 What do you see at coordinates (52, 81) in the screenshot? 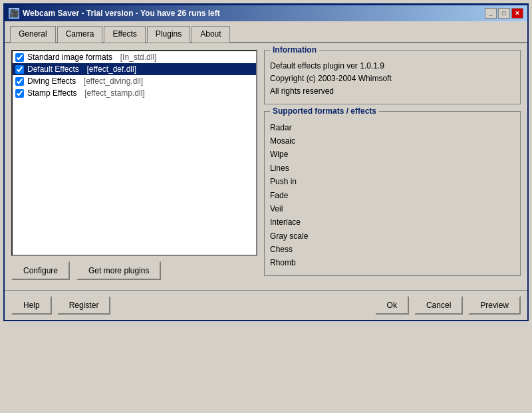
I see `plugin-name-diving: Diving Effects` at bounding box center [52, 81].